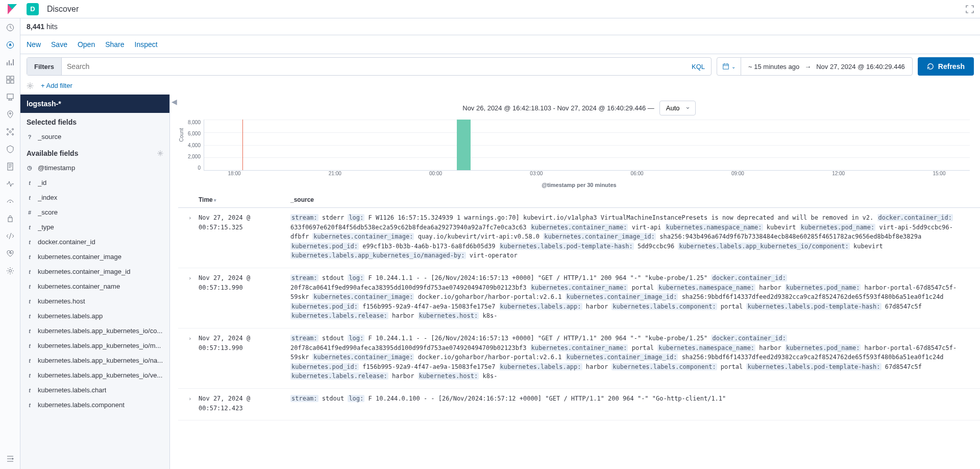 This screenshot has width=980, height=469. I want to click on field-item: kubernetes.container_image, so click(95, 256).